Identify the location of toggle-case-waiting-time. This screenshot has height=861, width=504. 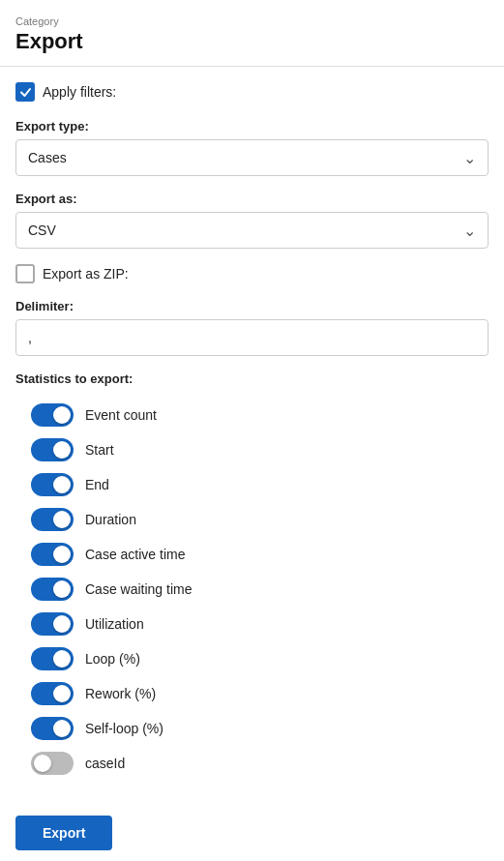
(52, 589).